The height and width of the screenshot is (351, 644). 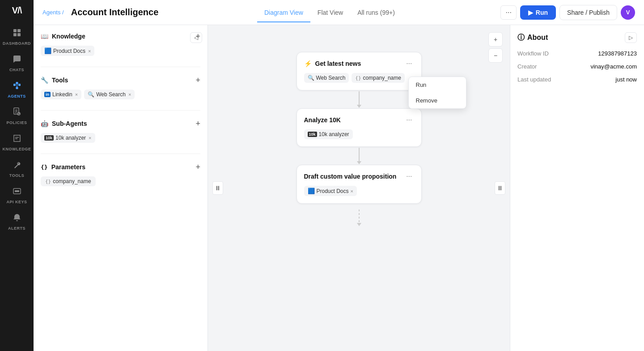 I want to click on sidebar-item-label-knowledge: KNOWLEDGE, so click(x=17, y=149).